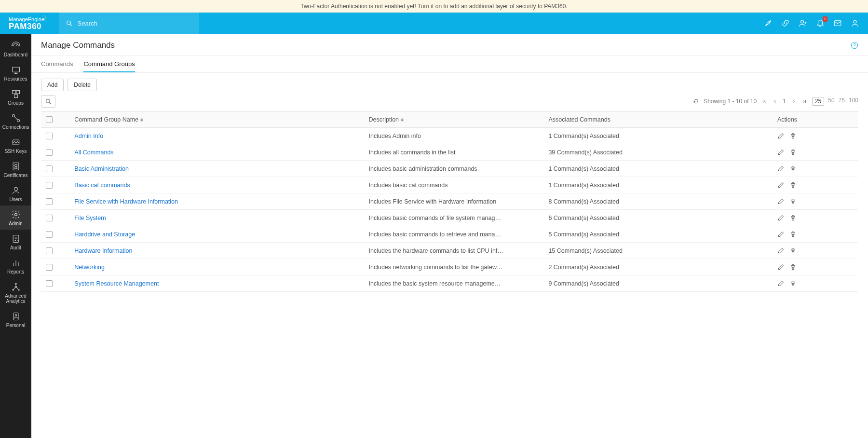  I want to click on nav-item-ssh-keys: SSH Keys, so click(15, 145).